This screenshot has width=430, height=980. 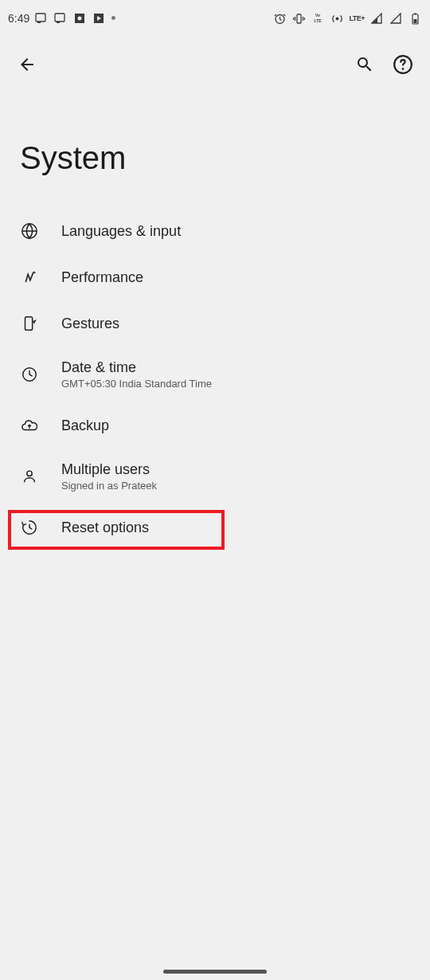 I want to click on page-title: System, so click(x=215, y=150).